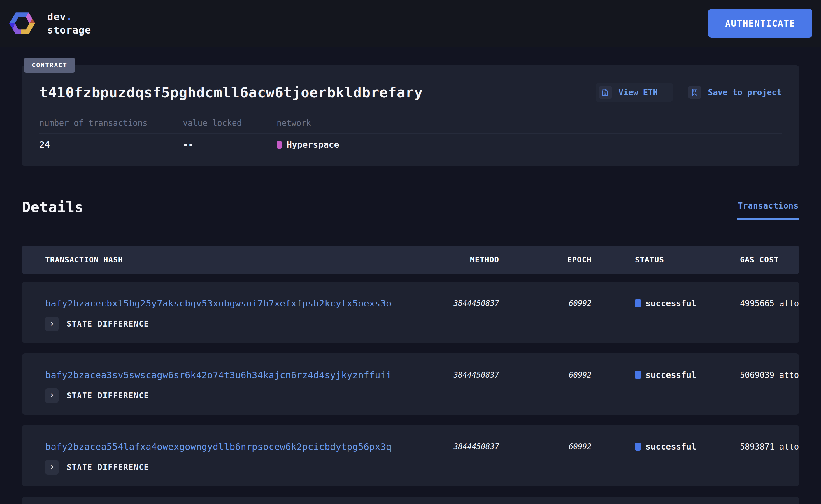 This screenshot has width=821, height=504. Describe the element at coordinates (769, 303) in the screenshot. I see `gas-cost-value: 4995665 atto` at that location.